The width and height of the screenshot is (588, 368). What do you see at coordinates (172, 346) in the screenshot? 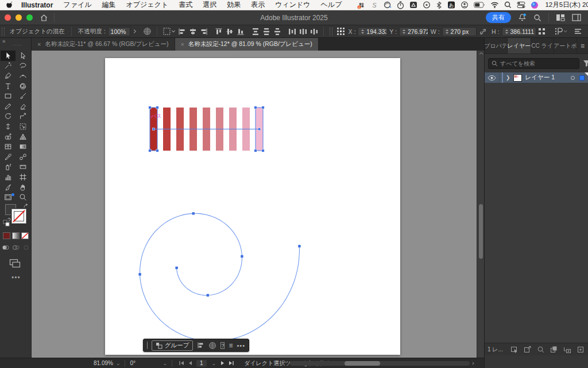
I see `group-button: グループ` at bounding box center [172, 346].